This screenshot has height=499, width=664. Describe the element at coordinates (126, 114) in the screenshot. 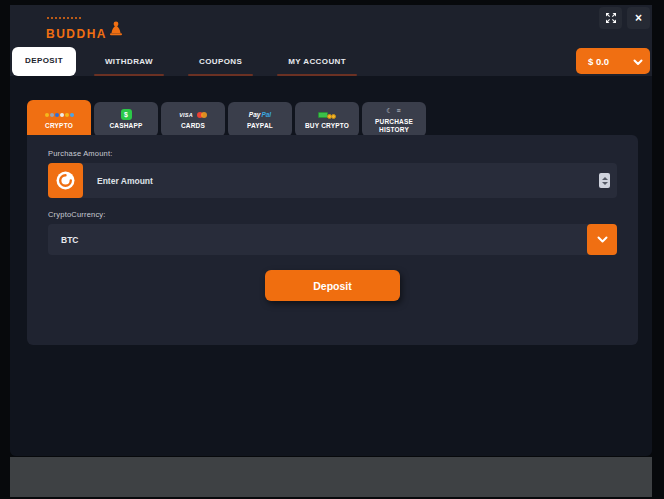

I see `cashapp-icon: $` at that location.